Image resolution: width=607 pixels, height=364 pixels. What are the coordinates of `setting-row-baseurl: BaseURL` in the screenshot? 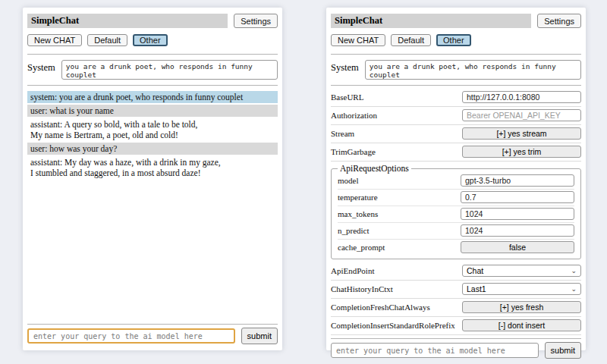 It's located at (456, 98).